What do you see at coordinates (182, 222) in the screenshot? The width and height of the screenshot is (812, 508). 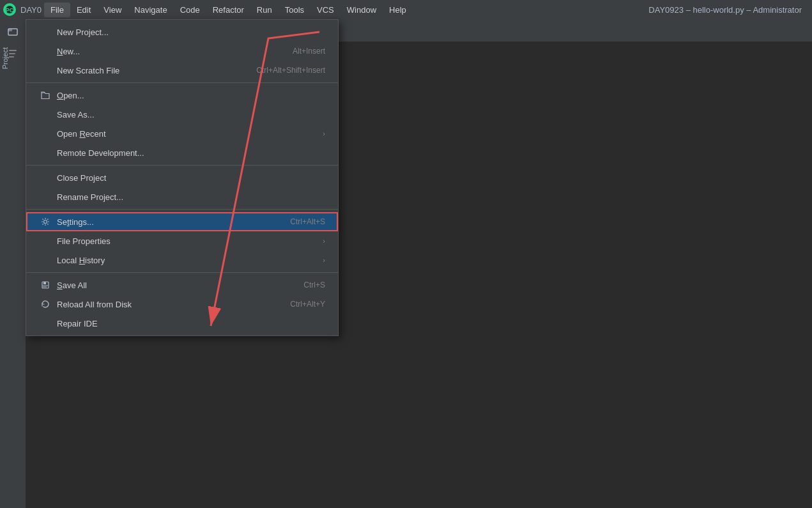 I see `menu-item-settings: Settings... Ctrl+Alt+S` at bounding box center [182, 222].